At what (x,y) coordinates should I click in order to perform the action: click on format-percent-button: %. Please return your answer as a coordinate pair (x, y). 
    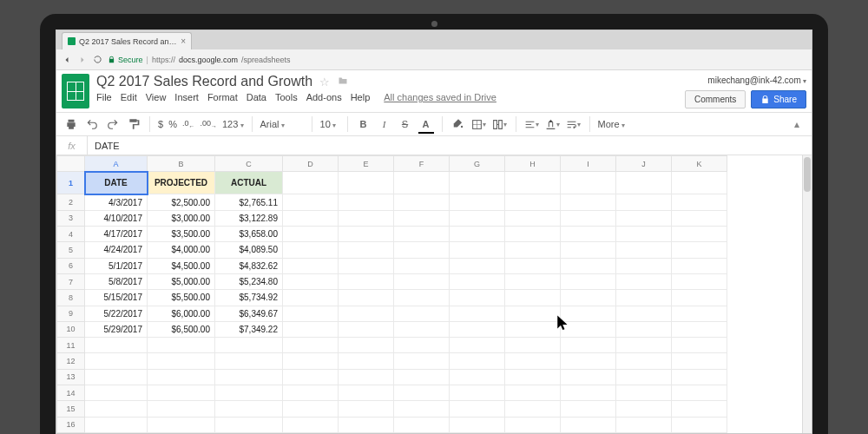
    Looking at the image, I should click on (173, 124).